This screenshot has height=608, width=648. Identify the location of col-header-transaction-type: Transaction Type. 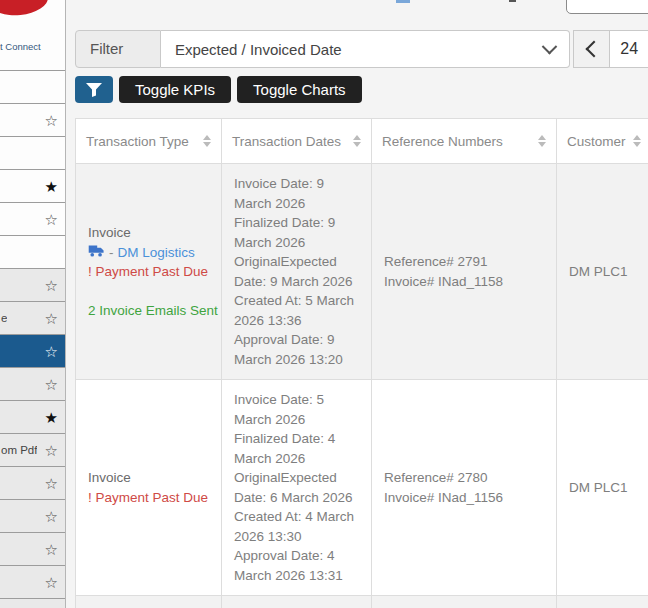
(149, 142).